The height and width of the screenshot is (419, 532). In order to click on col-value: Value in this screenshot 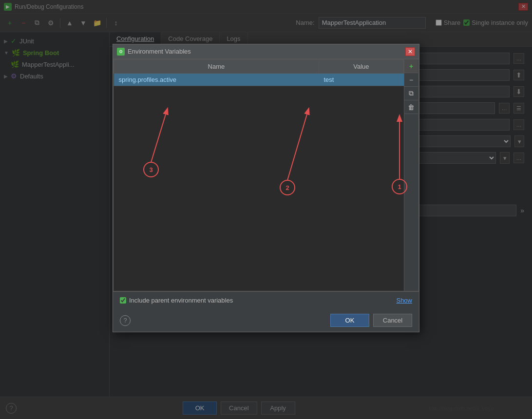, I will do `click(361, 67)`.